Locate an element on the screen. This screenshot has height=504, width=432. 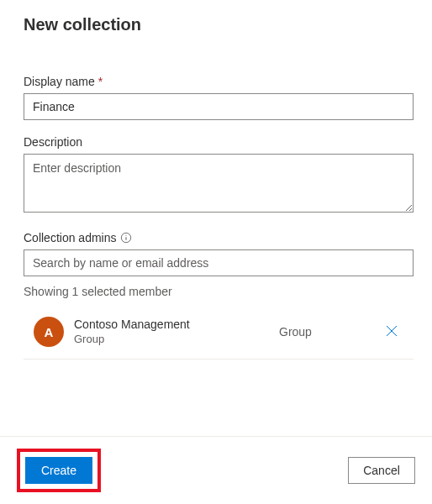
description-input is located at coordinates (219, 183).